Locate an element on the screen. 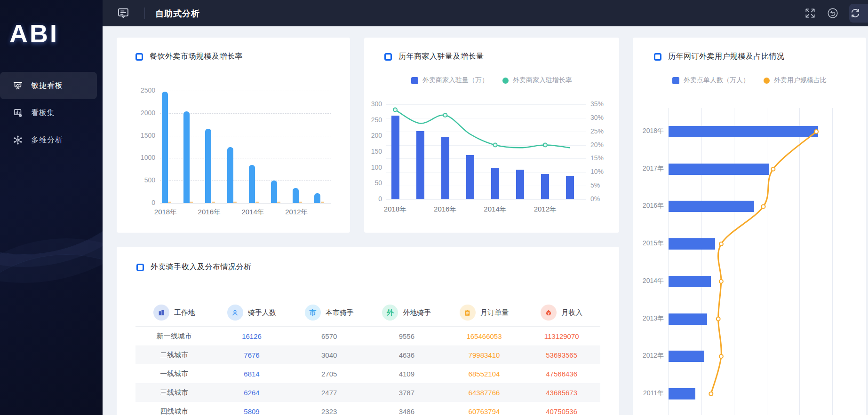 The image size is (868, 415). page-title: 自助式分析 is located at coordinates (178, 14).